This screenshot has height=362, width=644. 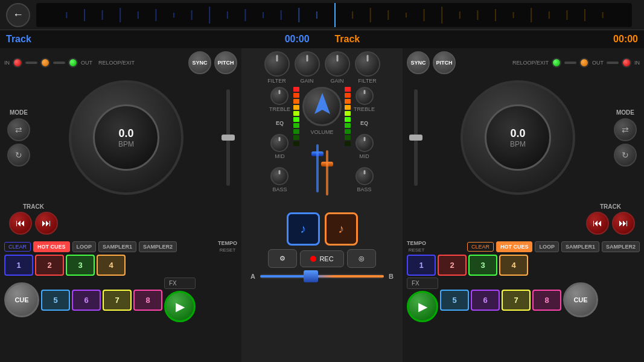 What do you see at coordinates (280, 123) in the screenshot?
I see `eq-left-label: EQ` at bounding box center [280, 123].